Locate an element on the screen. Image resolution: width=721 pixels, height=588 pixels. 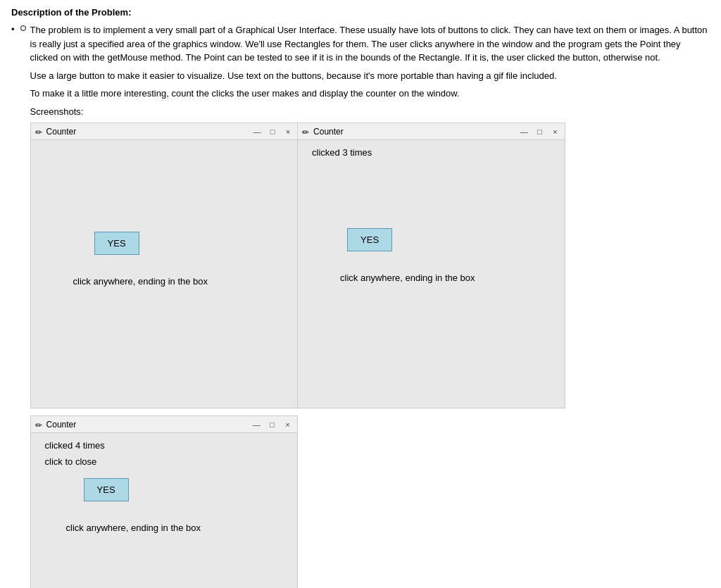
top-left-close: × is located at coordinates (288, 132).